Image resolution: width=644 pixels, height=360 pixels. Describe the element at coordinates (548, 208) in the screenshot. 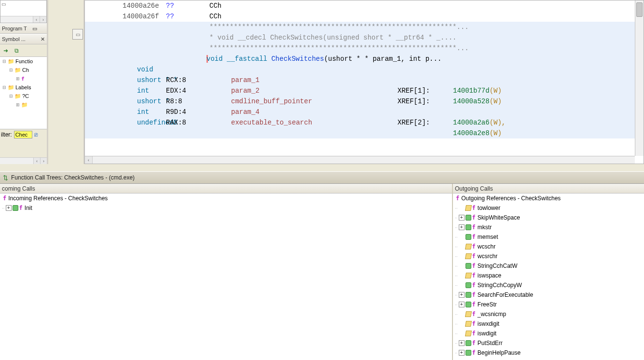

I see `call-tree-item: ·· ftowlower` at that location.